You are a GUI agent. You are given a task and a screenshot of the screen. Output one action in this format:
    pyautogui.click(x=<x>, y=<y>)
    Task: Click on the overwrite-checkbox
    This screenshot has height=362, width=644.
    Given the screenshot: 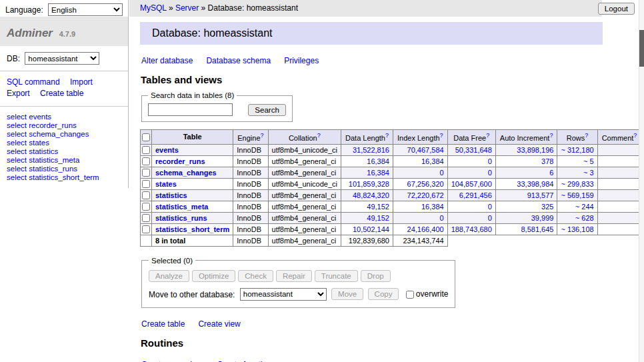 What is the action you would take?
    pyautogui.click(x=410, y=295)
    